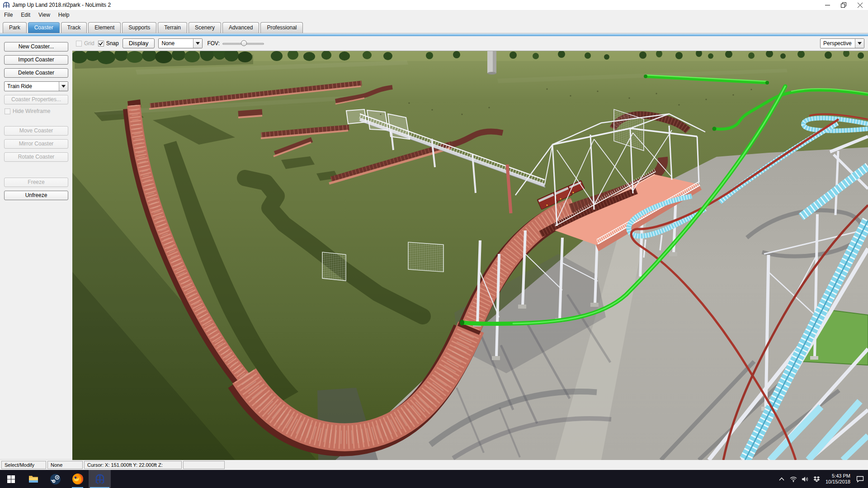 The height and width of the screenshot is (488, 868). What do you see at coordinates (838, 476) in the screenshot?
I see `clock-time: 5:43 PM` at bounding box center [838, 476].